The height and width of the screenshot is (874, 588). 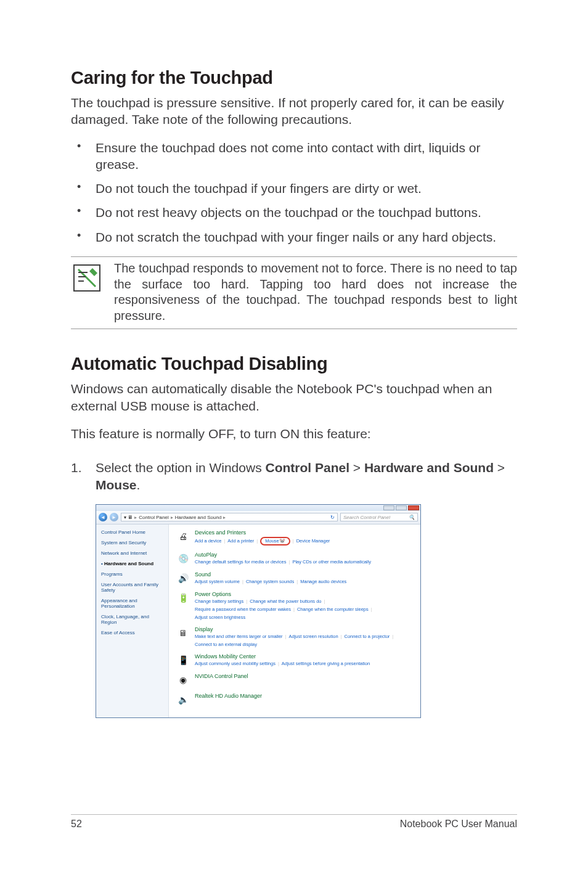 I want to click on step-bold: Mouse, so click(x=116, y=484).